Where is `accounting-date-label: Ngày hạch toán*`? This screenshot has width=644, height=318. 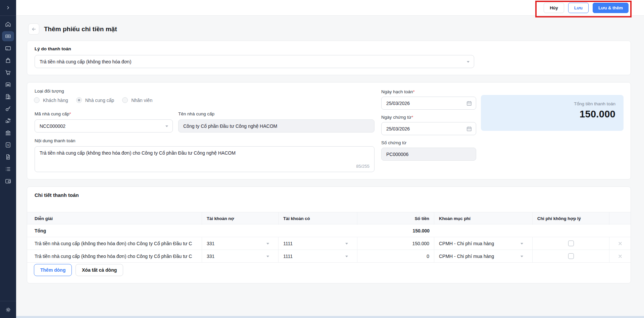
accounting-date-label: Ngày hạch toán* is located at coordinates (398, 92).